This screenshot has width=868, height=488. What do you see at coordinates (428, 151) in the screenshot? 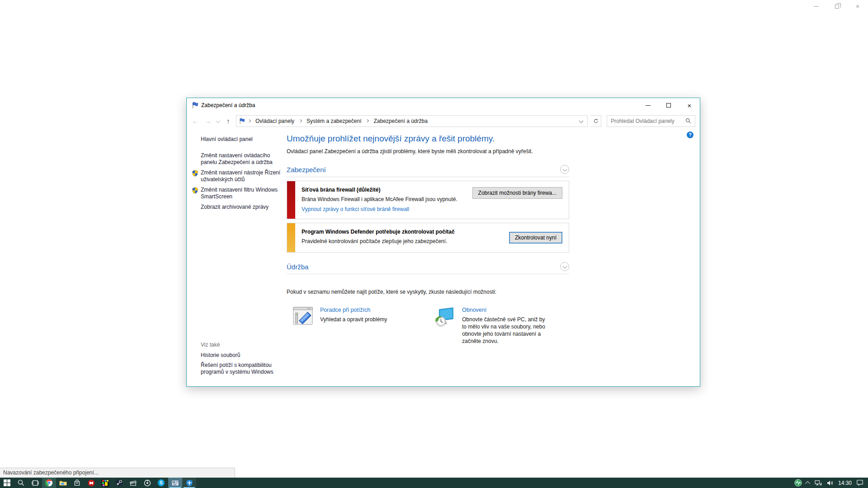
I see `page-subtitle: Ovládací panel Zabezpečení a údržba zjis…` at bounding box center [428, 151].